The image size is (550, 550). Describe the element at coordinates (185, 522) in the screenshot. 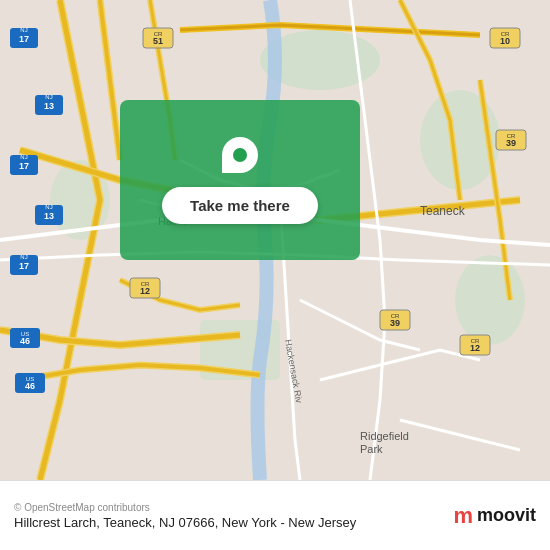

I see `address-text: Hillcrest Larch, Teaneck, NJ 07666, New …` at that location.